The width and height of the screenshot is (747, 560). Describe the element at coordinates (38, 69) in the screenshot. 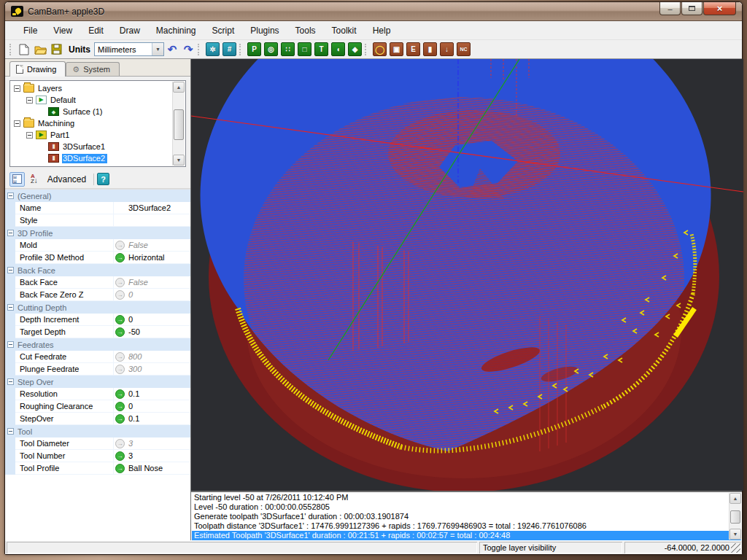

I see `tab-drawing: Drawing` at that location.